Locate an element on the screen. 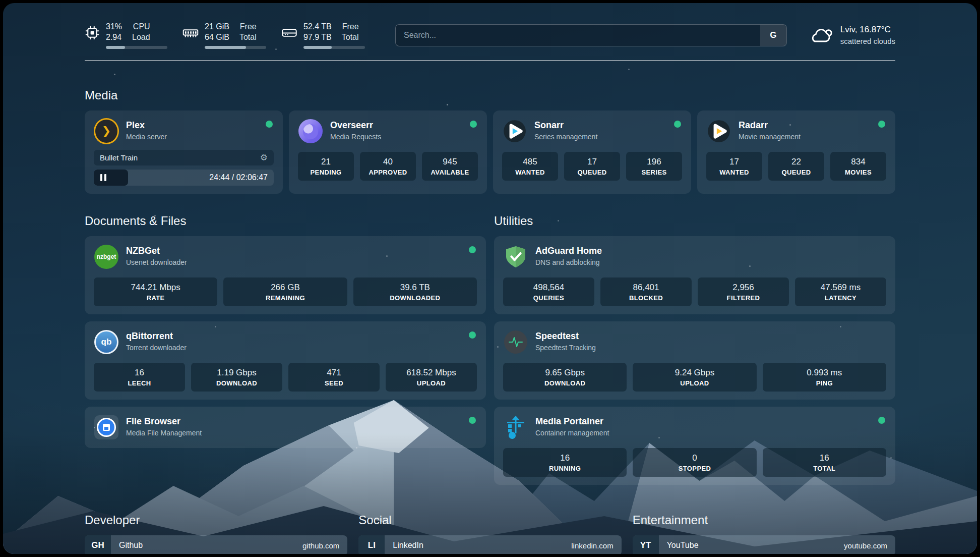 Image resolution: width=980 pixels, height=557 pixels. card-filebrowser: File Browser Media File Management is located at coordinates (285, 427).